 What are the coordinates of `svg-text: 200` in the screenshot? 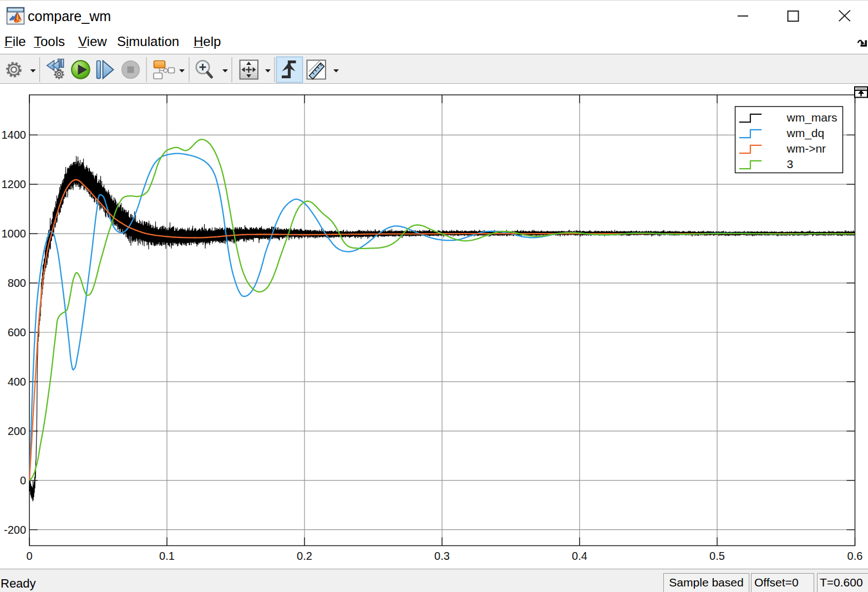 It's located at (17, 431).